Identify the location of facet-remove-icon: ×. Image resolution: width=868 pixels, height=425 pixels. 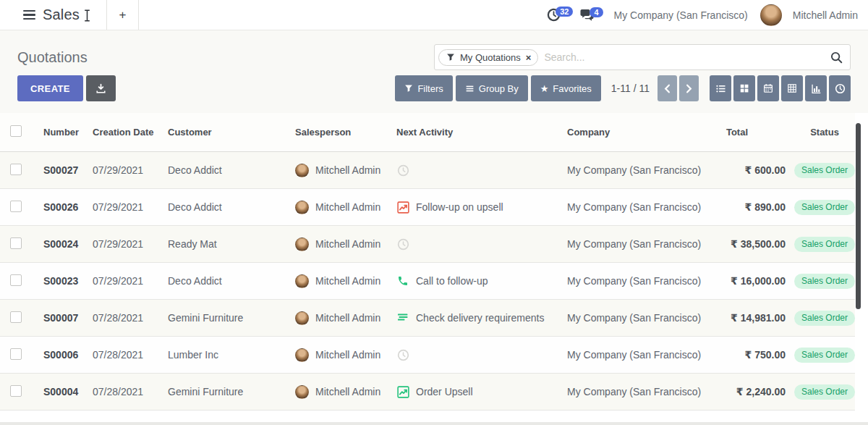
(529, 58).